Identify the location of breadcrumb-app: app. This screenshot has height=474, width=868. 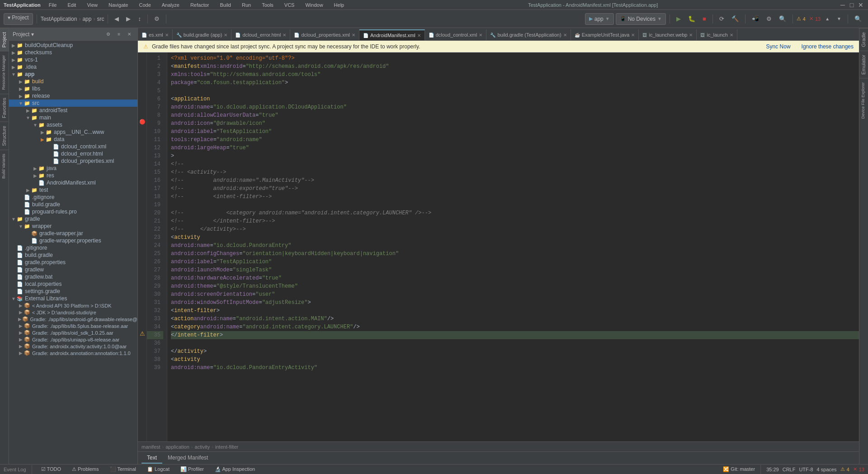
(87, 19).